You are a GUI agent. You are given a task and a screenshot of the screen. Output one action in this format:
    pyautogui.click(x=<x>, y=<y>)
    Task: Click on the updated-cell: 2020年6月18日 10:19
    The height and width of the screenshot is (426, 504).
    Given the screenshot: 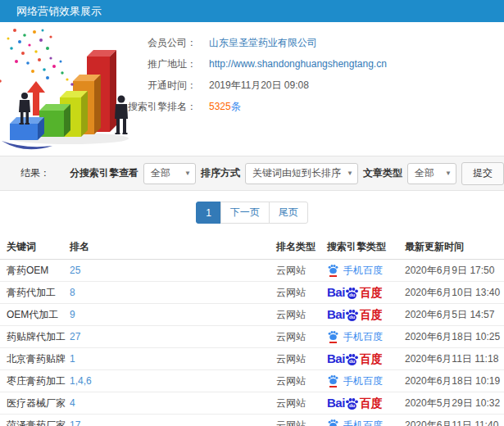 What is the action you would take?
    pyautogui.click(x=454, y=382)
    